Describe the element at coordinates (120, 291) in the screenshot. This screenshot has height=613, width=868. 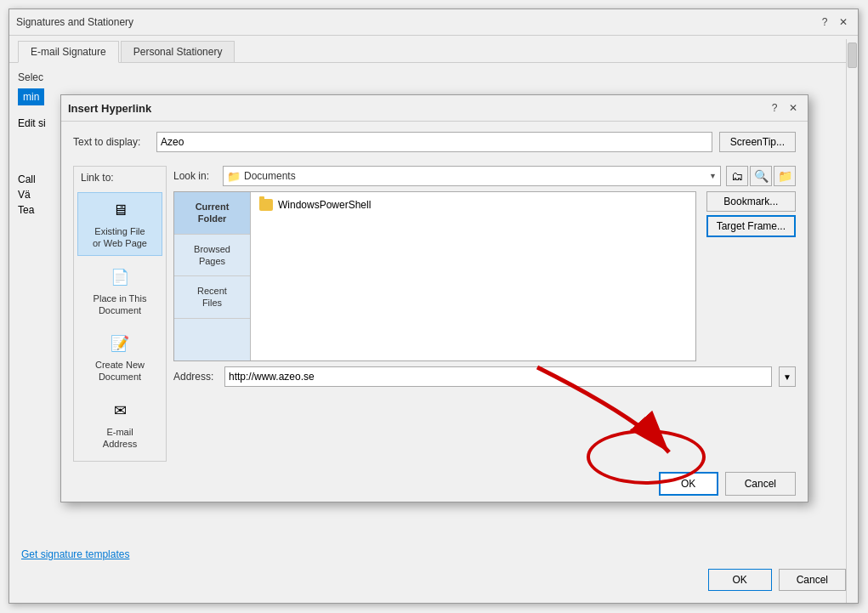
I see `link-item-place-in-doc: 📄 Place in ThisDocument` at that location.